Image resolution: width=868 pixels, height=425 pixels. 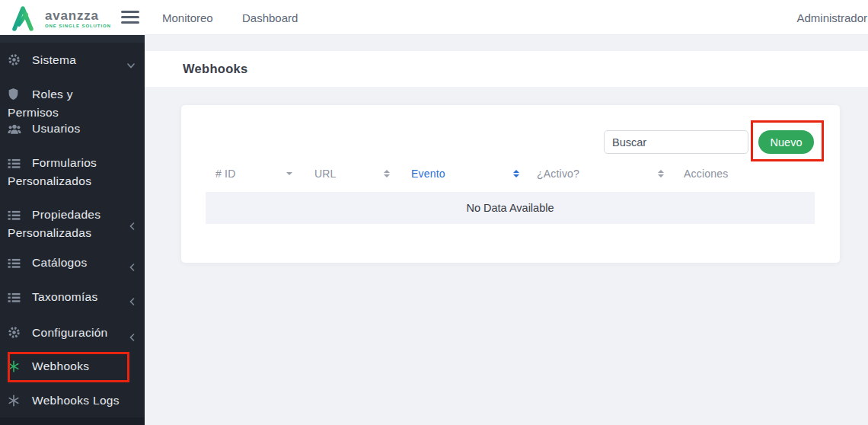 What do you see at coordinates (78, 15) in the screenshot?
I see `brand-name: avanzza` at bounding box center [78, 15].